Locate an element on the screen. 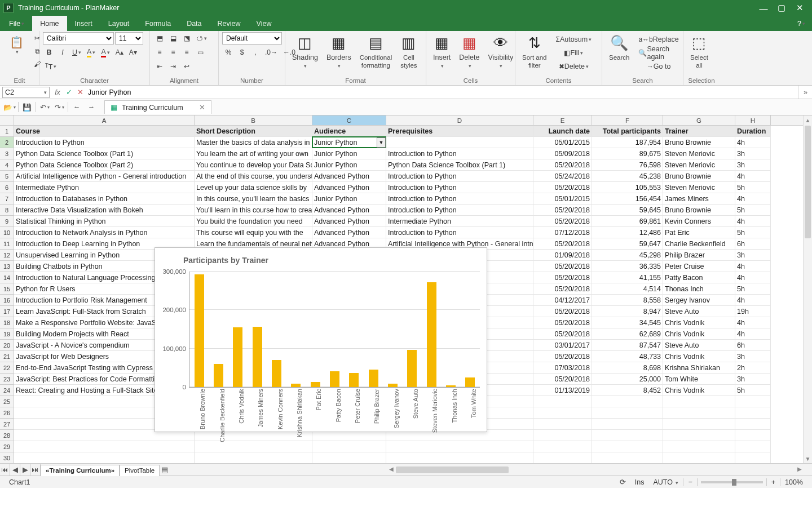 The height and width of the screenshot is (511, 812). number-format-select: Default is located at coordinates (252, 38).